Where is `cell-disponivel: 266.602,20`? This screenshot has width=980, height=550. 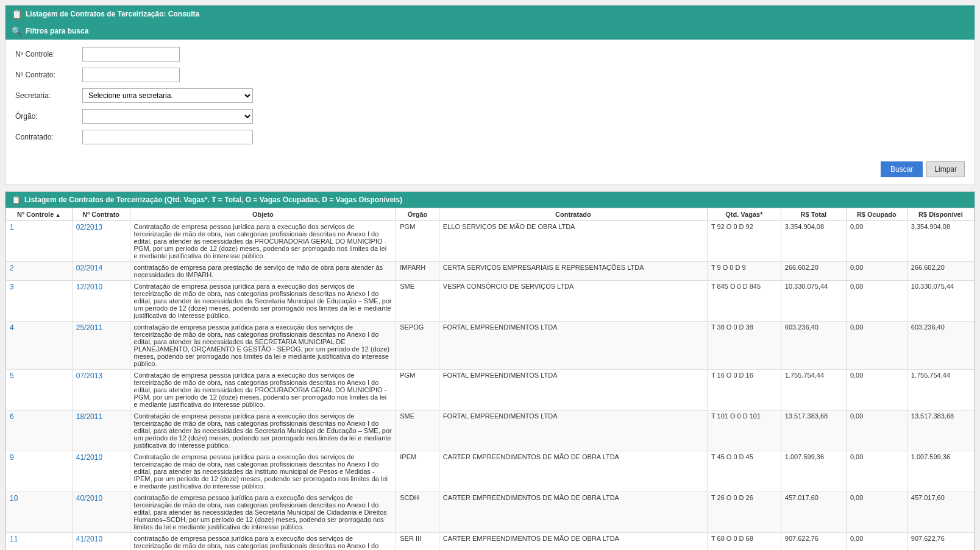
cell-disponivel: 266.602,20 is located at coordinates (940, 272).